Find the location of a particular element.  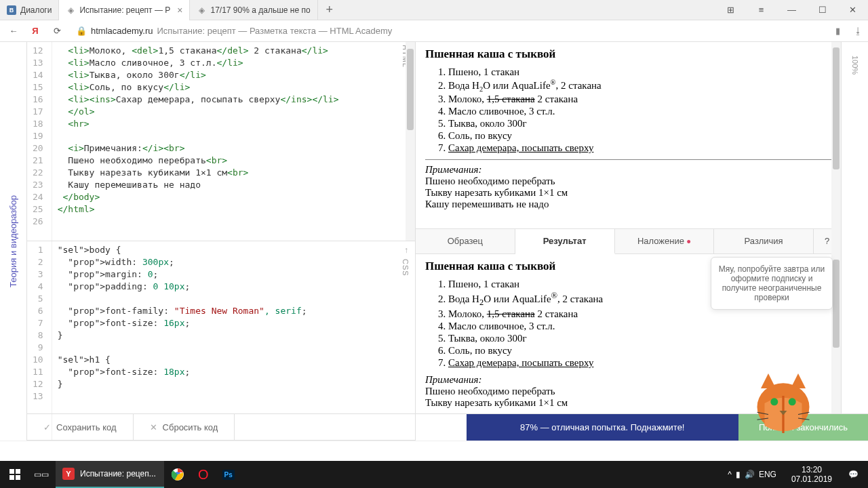

check-icon: ✓ is located at coordinates (47, 427).